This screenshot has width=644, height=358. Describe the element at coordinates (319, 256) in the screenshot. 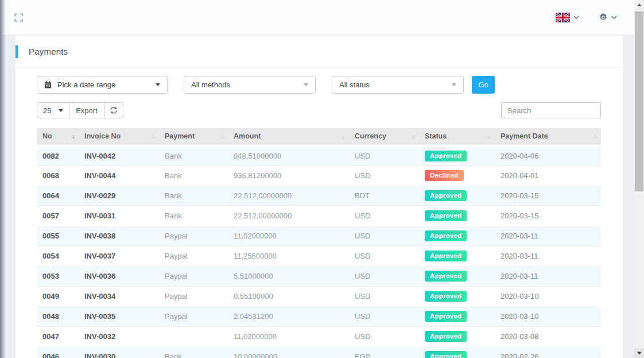

I see `table-row: 0054INV-0037Paypal11,25600000USDApproved…` at that location.